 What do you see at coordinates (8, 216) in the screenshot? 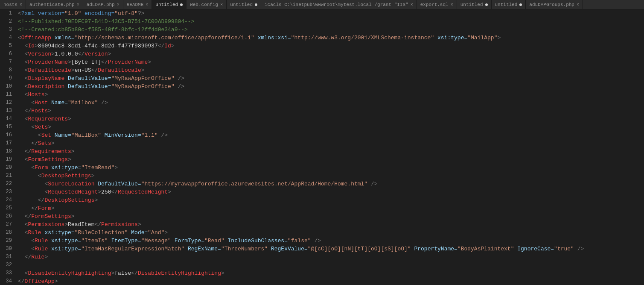
I see `line-number: 26` at bounding box center [8, 216].